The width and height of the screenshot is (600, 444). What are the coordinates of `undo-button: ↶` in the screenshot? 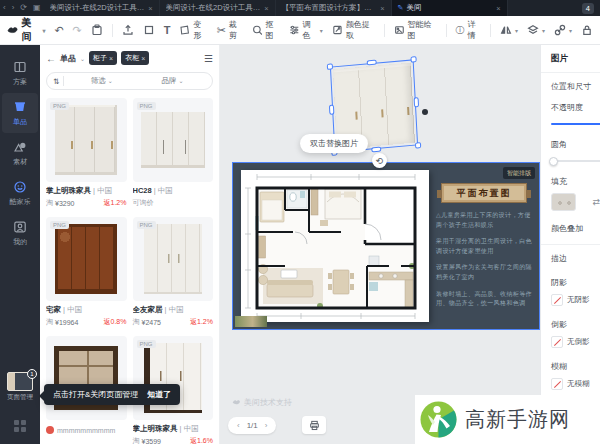 It's located at (58, 30).